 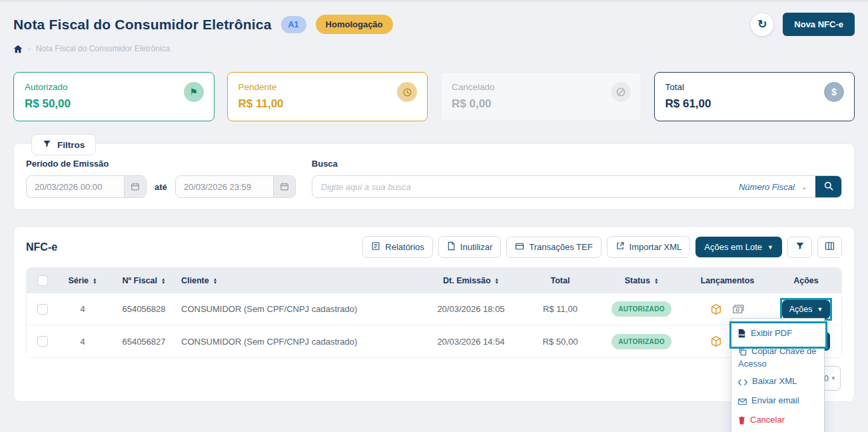 I want to click on reports-button: Relatórios, so click(x=398, y=247).